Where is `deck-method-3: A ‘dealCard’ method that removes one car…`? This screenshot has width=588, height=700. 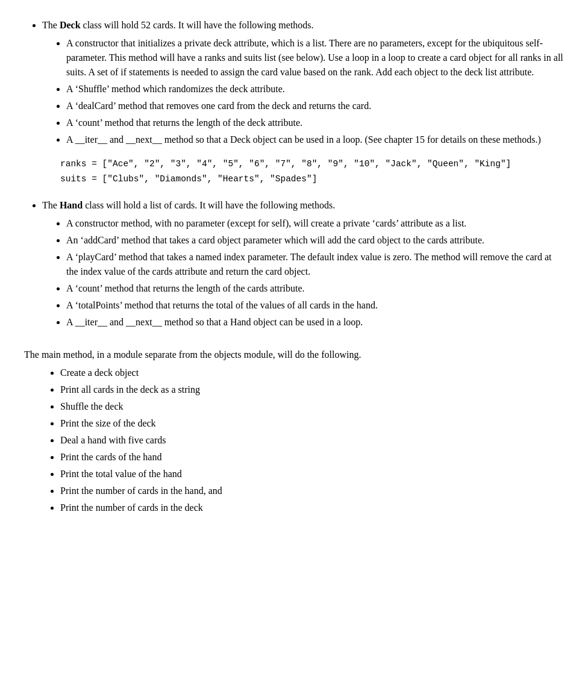
deck-method-3: A ‘dealCard’ method that removes one car… is located at coordinates (315, 106).